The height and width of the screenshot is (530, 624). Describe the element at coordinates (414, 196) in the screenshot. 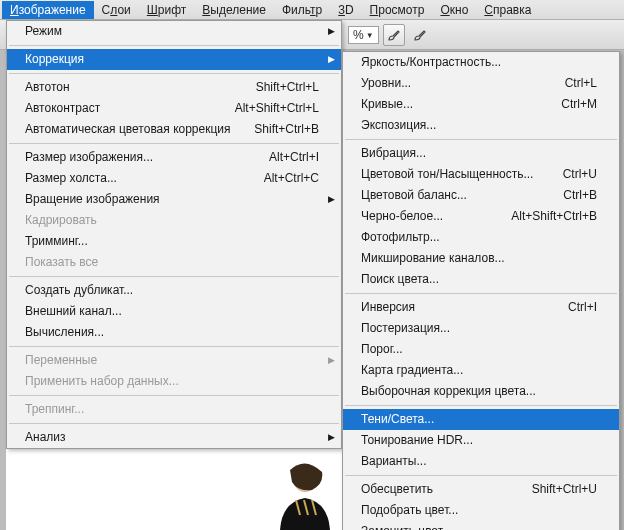

I see `menu-item-label: Цветовой баланс...` at that location.